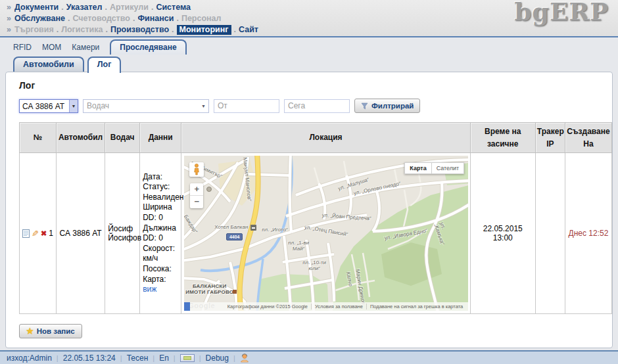 The height and width of the screenshot is (364, 618). What do you see at coordinates (49, 64) in the screenshot?
I see `tab-avtomobili: Автомобили` at bounding box center [49, 64].